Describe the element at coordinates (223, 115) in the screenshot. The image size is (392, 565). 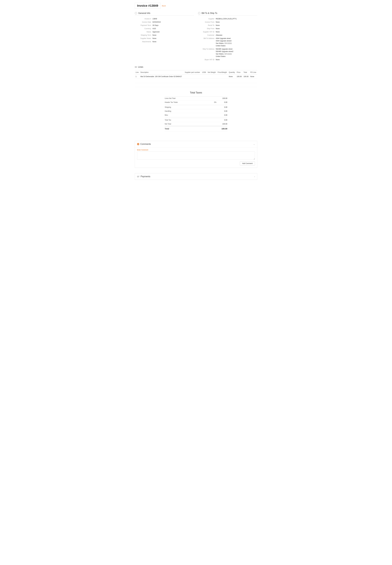
I see `misc-value: 0.00` at that location.